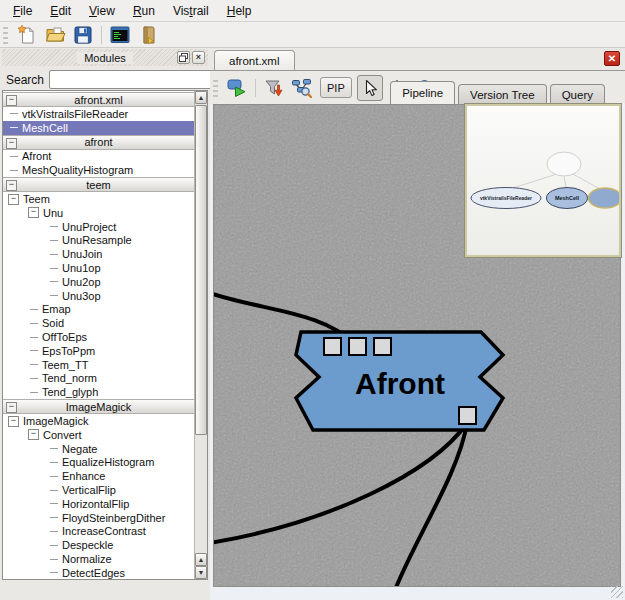 The image size is (625, 600). What do you see at coordinates (400, 381) in the screenshot?
I see `afront-module-node: Afront` at bounding box center [400, 381].